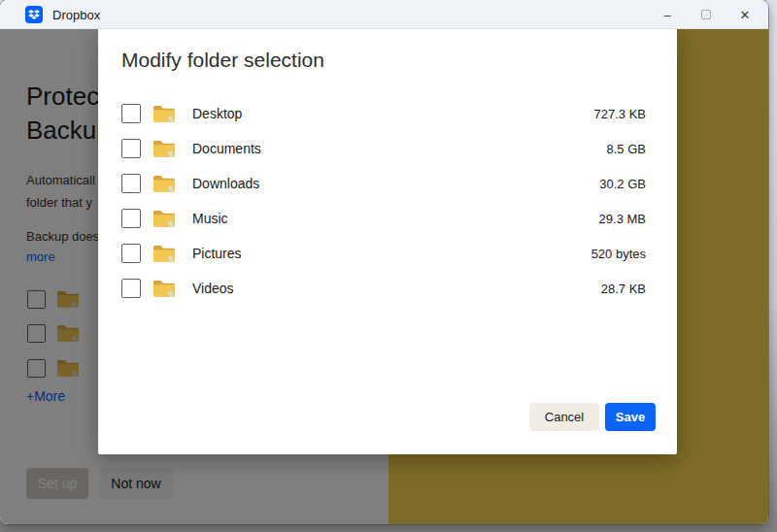  Describe the element at coordinates (393, 114) in the screenshot. I see `folder-name: Desktop` at that location.